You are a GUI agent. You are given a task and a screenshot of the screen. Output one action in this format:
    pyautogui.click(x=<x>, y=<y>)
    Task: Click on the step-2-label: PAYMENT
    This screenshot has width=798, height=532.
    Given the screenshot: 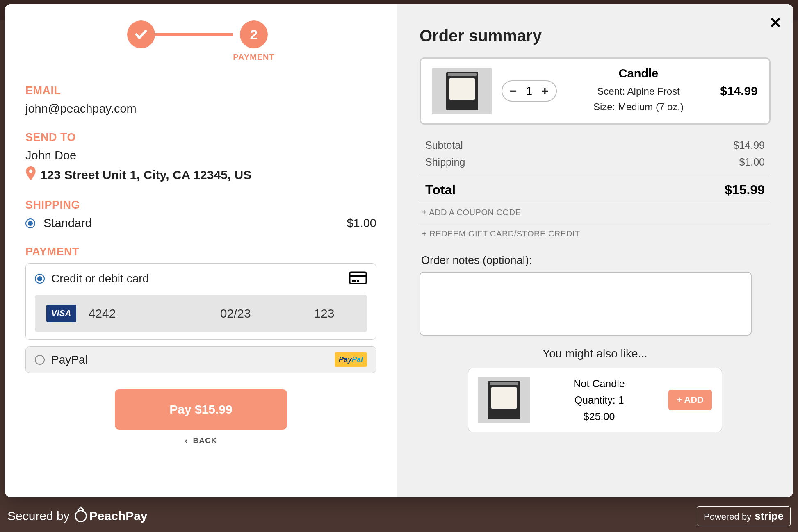 What is the action you would take?
    pyautogui.click(x=253, y=57)
    